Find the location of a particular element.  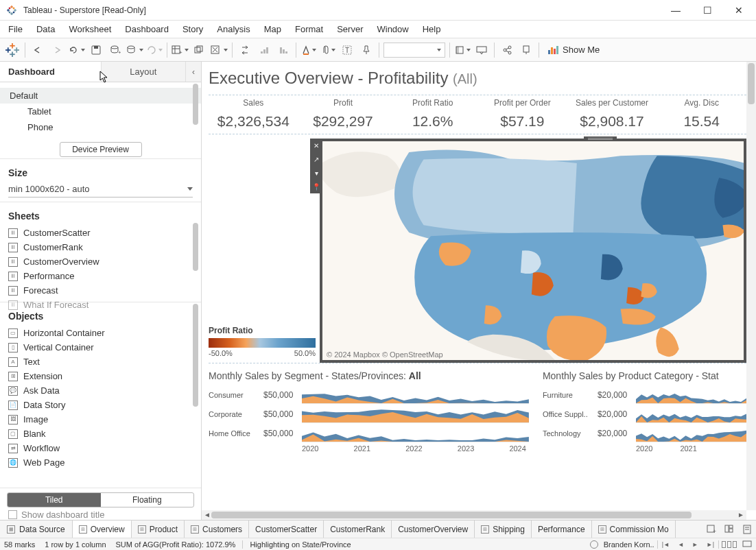

show-me-button: Show Me is located at coordinates (574, 49).